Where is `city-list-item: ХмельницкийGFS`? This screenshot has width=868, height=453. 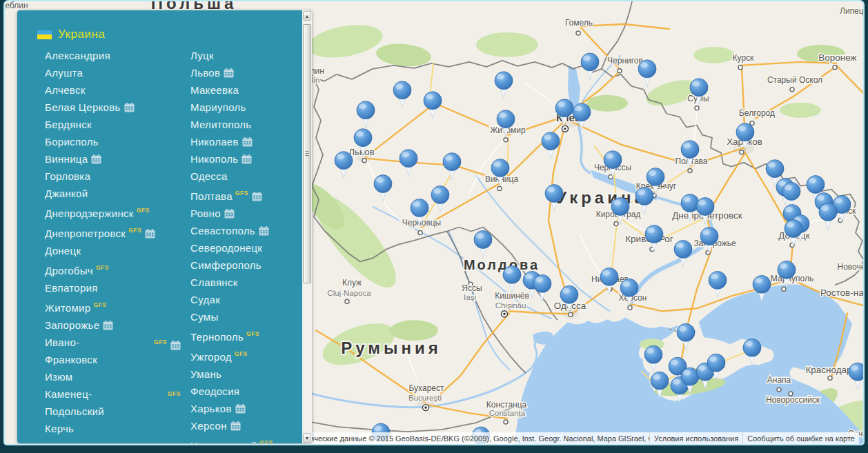
city-list-item: ХмельницкийGFS is located at coordinates (246, 439).